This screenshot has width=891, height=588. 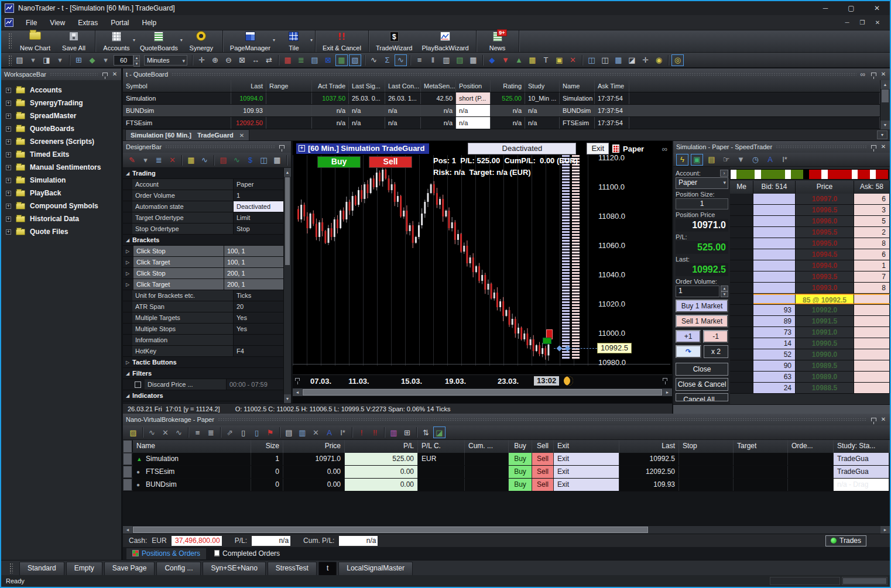 I want to click on property-row: ◢Trading, so click(x=203, y=173).